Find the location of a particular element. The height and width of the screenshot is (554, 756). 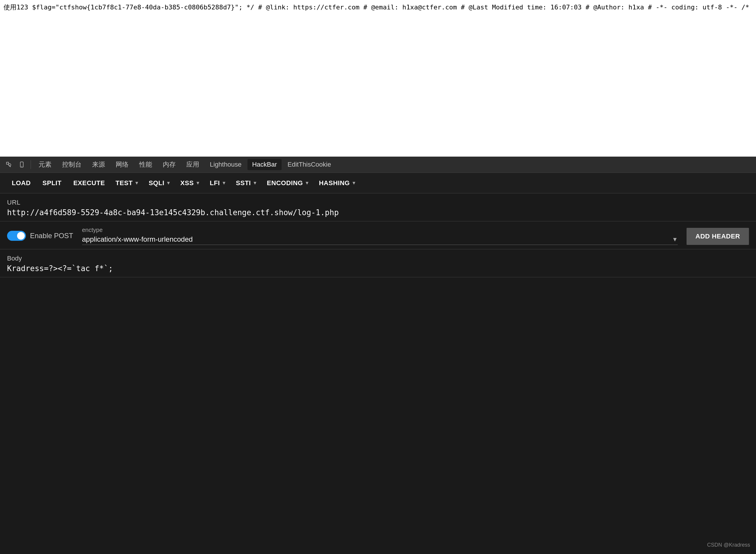

ssti-button: SSTI ▼ is located at coordinates (247, 183).